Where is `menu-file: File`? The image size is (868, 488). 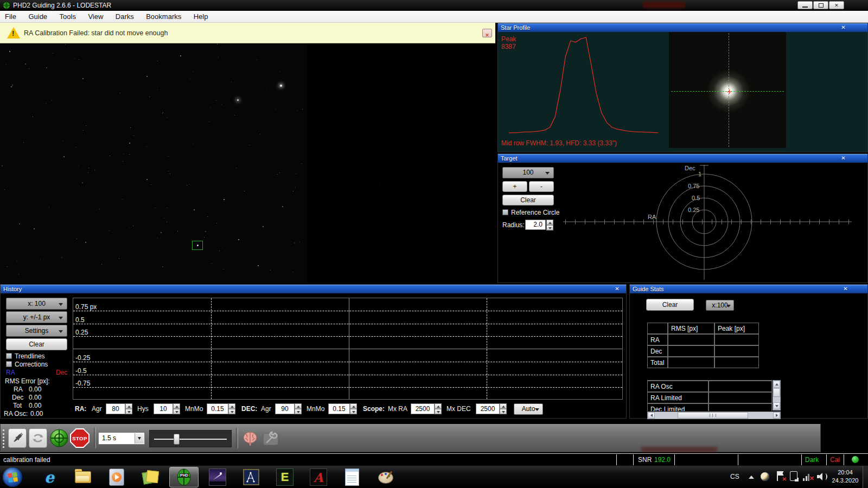
menu-file: File is located at coordinates (11, 16).